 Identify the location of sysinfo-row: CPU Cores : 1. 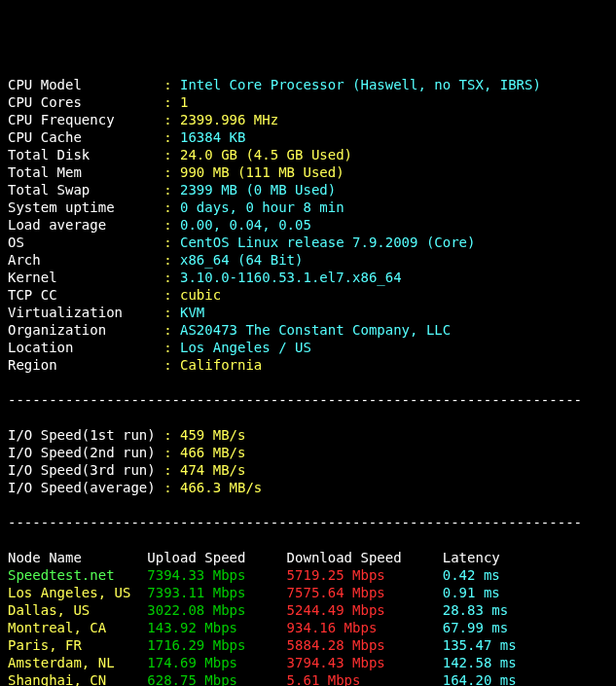
(308, 102).